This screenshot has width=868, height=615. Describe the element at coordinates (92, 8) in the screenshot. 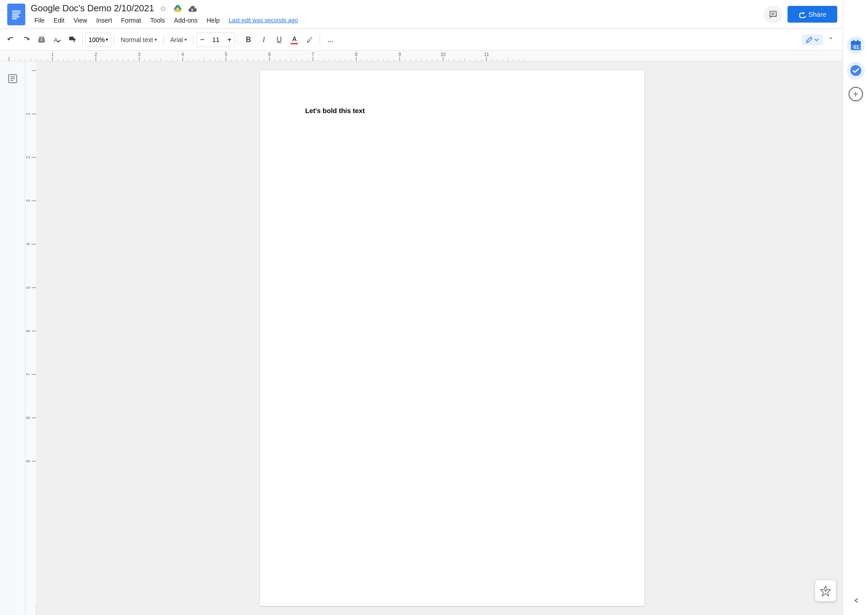

I see `doc-title: Google Doc's Demo 2/10/2021` at that location.